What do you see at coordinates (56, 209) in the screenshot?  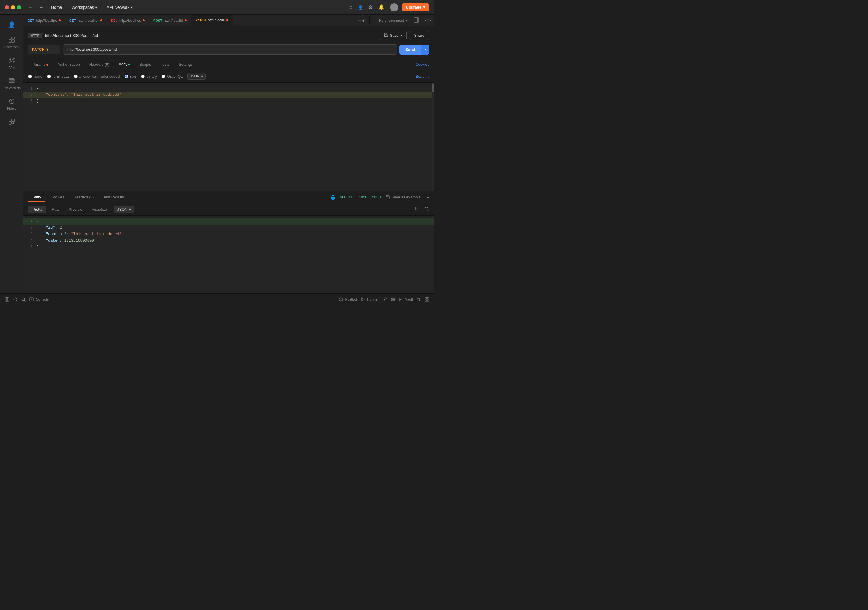 I see `fmt-tab-raw: Raw` at bounding box center [56, 209].